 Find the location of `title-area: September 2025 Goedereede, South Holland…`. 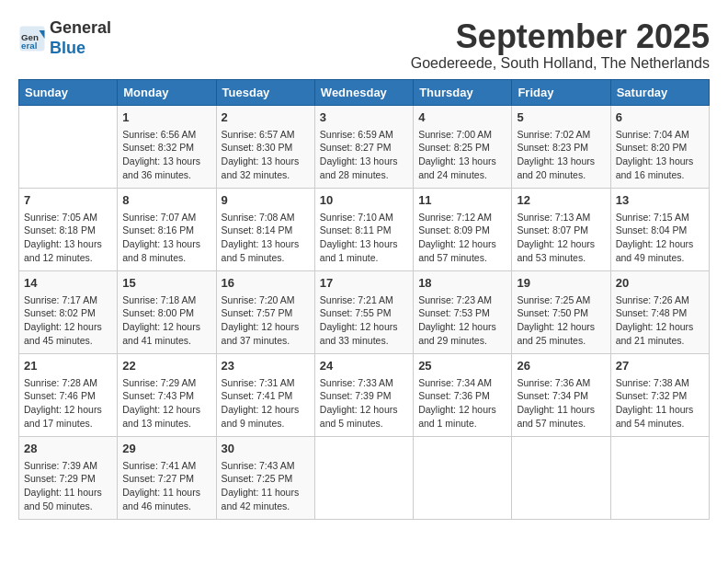

title-area: September 2025 Goedereede, South Holland… is located at coordinates (561, 45).